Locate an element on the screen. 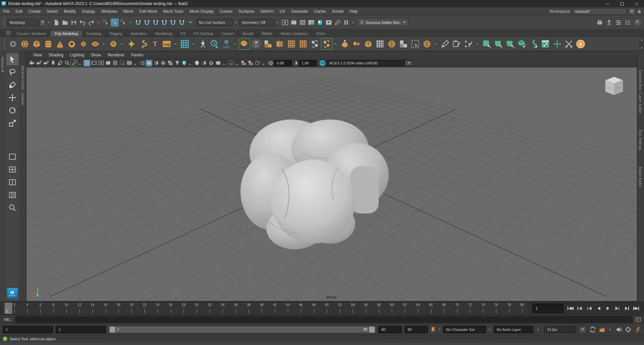 The image size is (644, 345). close-button is located at coordinates (637, 4).